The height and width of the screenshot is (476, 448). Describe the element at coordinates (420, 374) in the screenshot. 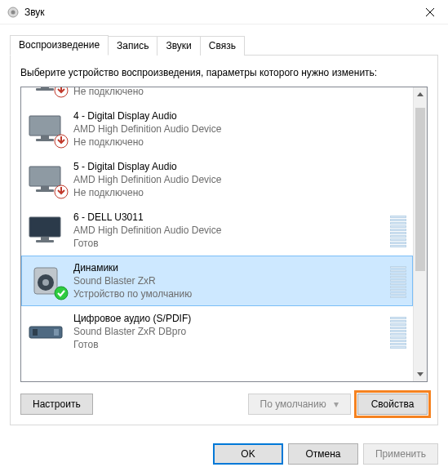

I see `scroll-down-button` at that location.